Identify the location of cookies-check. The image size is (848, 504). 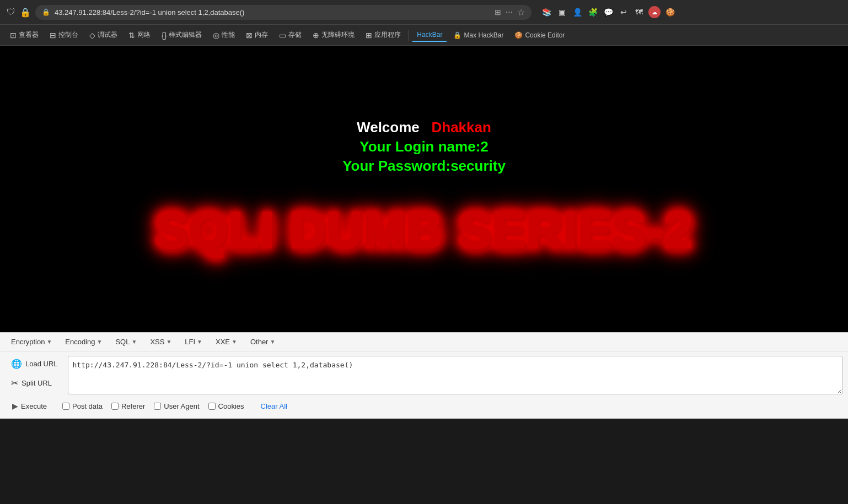
(212, 407).